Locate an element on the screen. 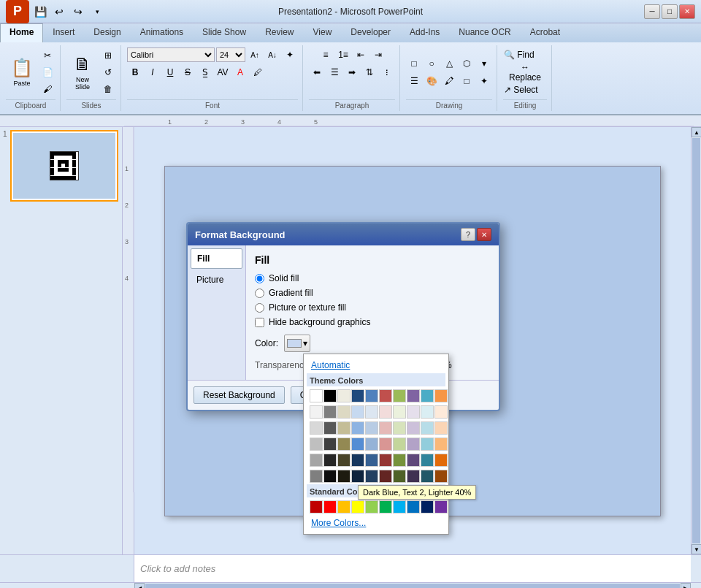 This screenshot has height=588, width=701. underline-button: U is located at coordinates (170, 72).